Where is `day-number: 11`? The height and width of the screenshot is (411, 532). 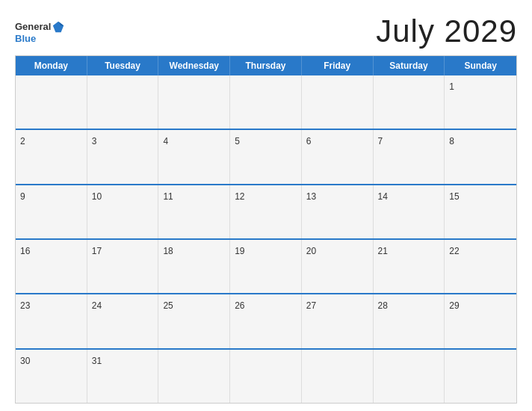
day-number: 11 is located at coordinates (167, 197).